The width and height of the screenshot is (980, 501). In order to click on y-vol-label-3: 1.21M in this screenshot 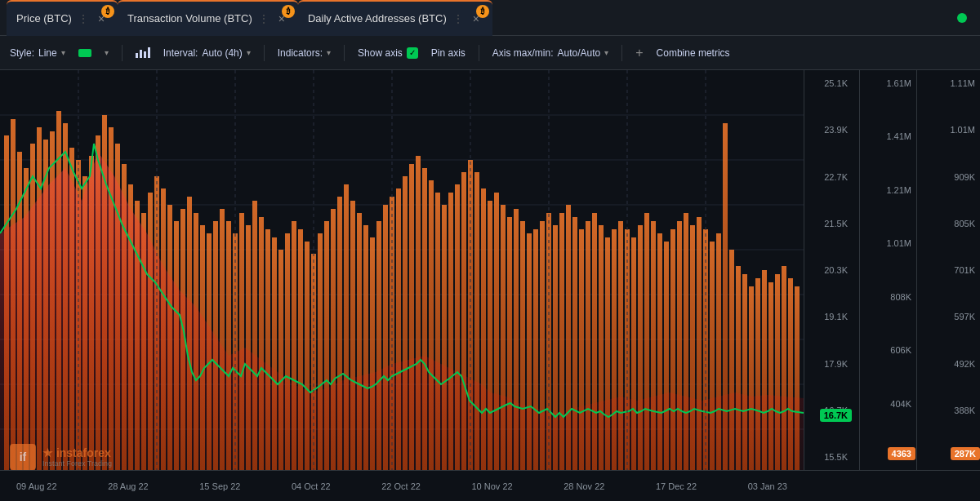, I will do `click(889, 190)`.